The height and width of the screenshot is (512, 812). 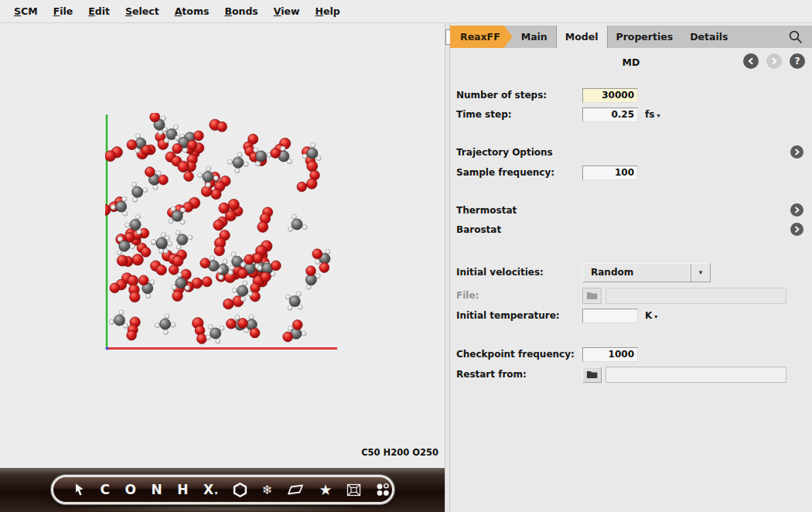 What do you see at coordinates (610, 316) in the screenshot?
I see `initial-temperature-input` at bounding box center [610, 316].